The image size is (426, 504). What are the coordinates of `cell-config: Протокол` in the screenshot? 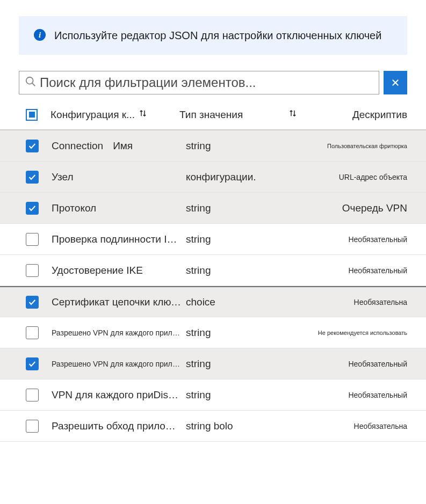 It's located at (119, 208).